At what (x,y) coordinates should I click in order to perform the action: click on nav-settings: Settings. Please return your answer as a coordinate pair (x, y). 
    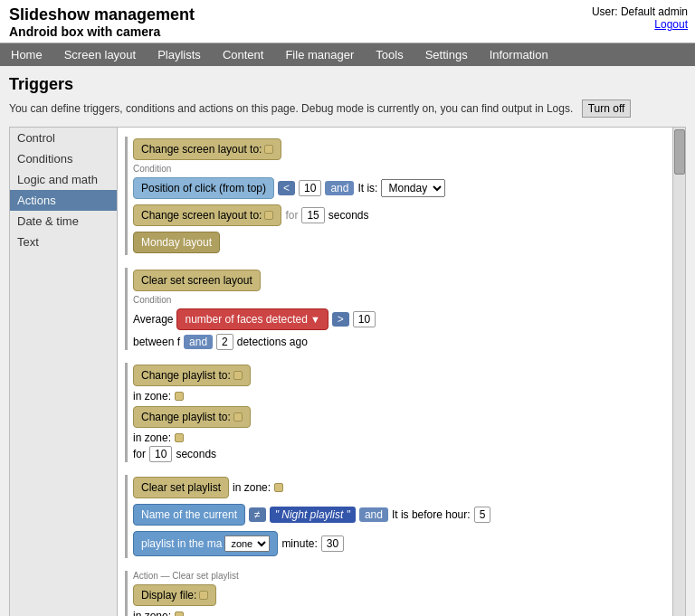
    Looking at the image, I should click on (447, 54).